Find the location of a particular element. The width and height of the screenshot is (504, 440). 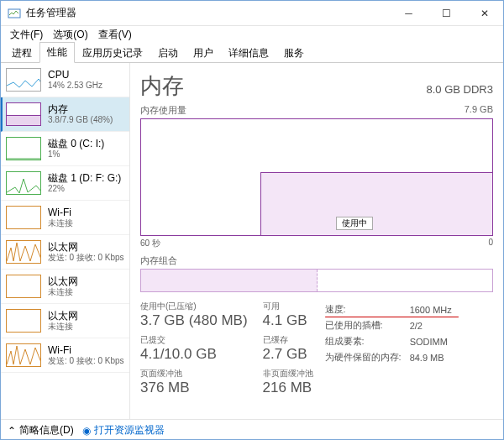

stat-value-paged: 376 MB is located at coordinates (194, 388).